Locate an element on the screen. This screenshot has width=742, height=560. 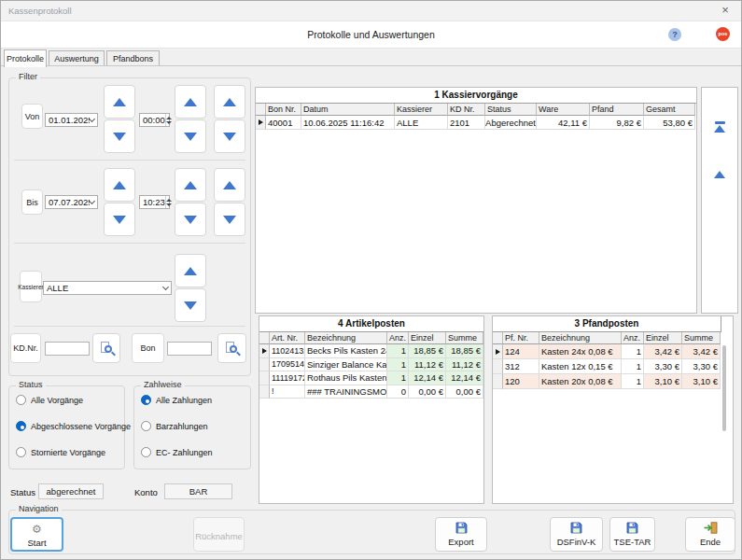
bis-time-spinner: 10:23 is located at coordinates (155, 202).